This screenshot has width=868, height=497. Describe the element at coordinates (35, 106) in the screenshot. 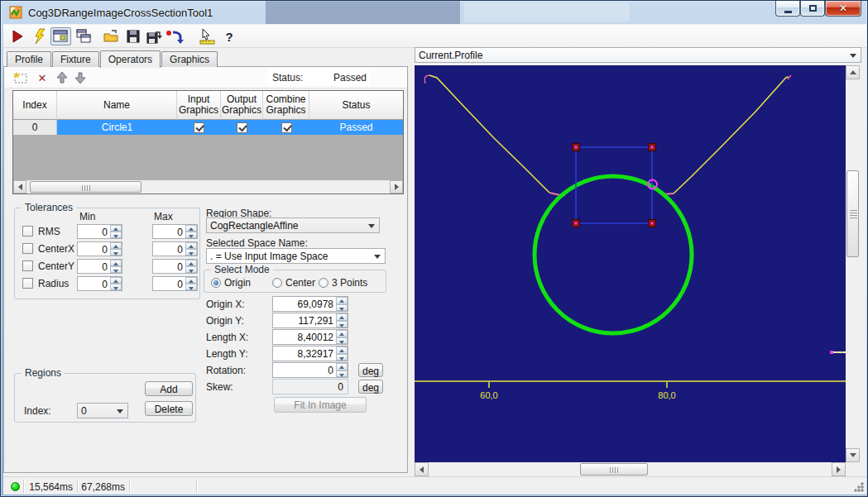

I see `column-header-index: Index` at that location.